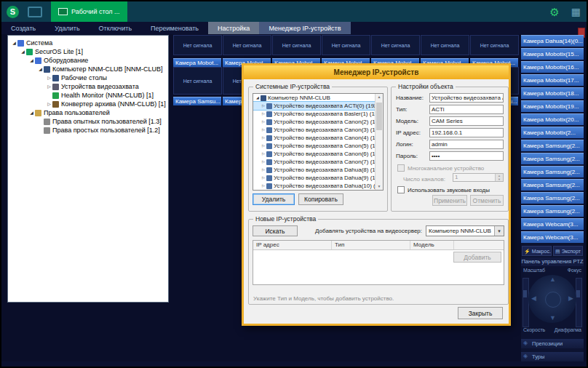  What do you see at coordinates (175, 28) in the screenshot?
I see `toolbar-rename: Переименовать` at bounding box center [175, 28].